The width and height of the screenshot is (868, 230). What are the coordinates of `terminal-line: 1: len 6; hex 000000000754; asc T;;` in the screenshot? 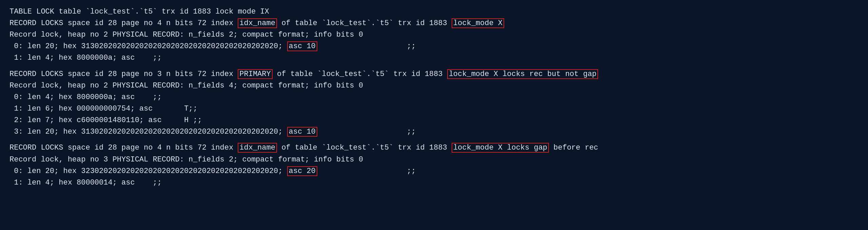 It's located at (434, 109).